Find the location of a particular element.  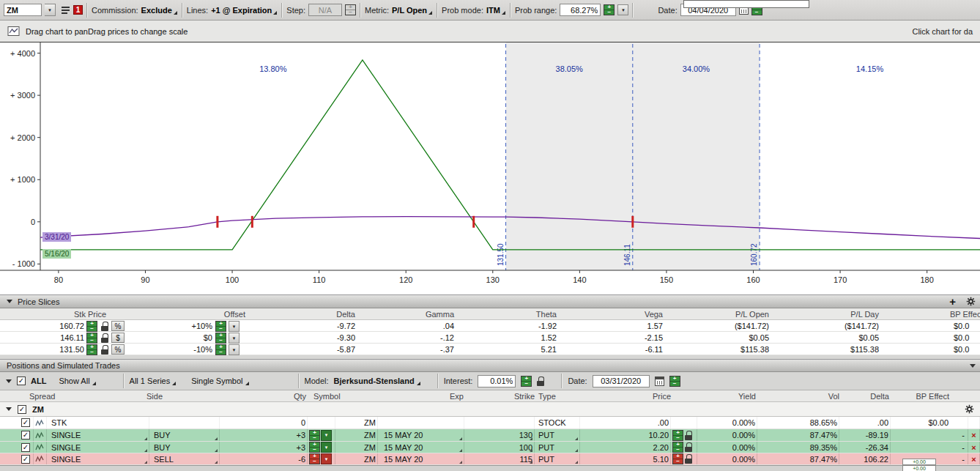

prob-mode-menu-button: ITM is located at coordinates (497, 10).